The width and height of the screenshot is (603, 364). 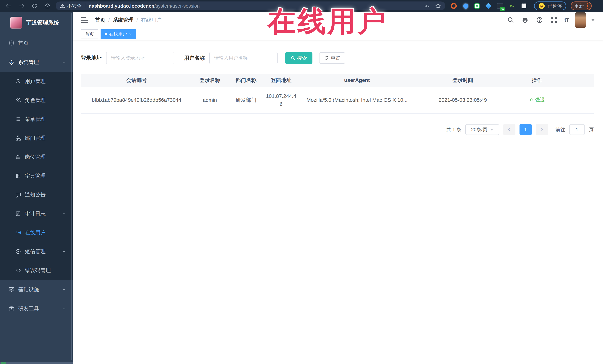 I want to click on breadcrumb-system: 系统管理, so click(x=123, y=20).